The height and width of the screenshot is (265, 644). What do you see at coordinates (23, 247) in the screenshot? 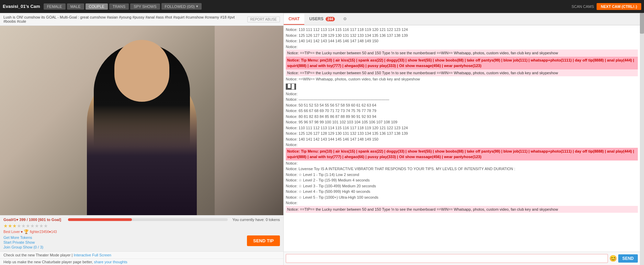
I see `join-group-show-link: Join Group Show (0 / 3)` at bounding box center [23, 247].